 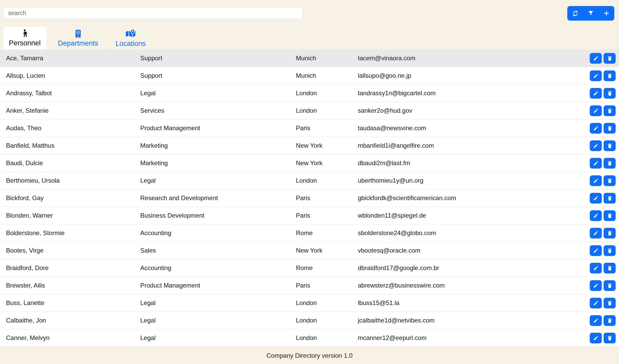 What do you see at coordinates (218, 268) in the screenshot?
I see `cell-department: Accounting` at bounding box center [218, 268].